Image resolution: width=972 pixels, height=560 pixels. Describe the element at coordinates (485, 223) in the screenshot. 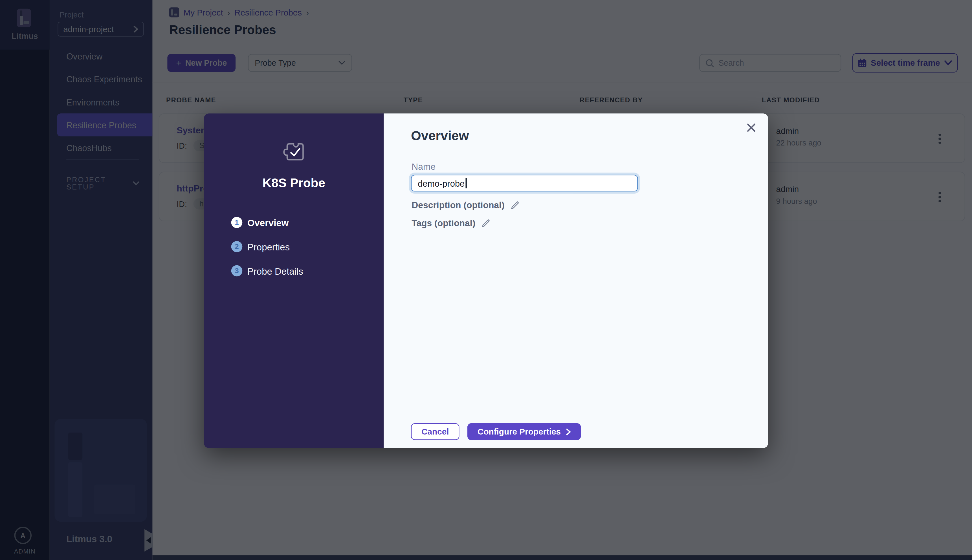

I see `edit-tags-icon` at that location.